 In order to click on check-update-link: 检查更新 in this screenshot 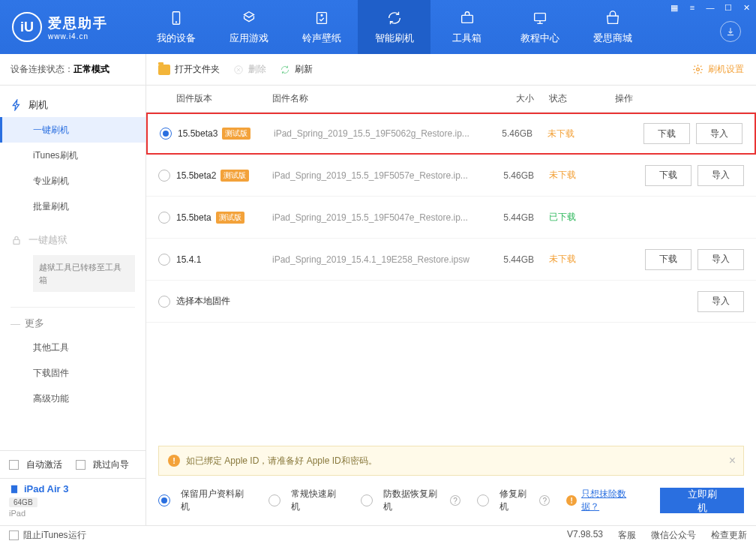, I will do `click(729, 536)`.